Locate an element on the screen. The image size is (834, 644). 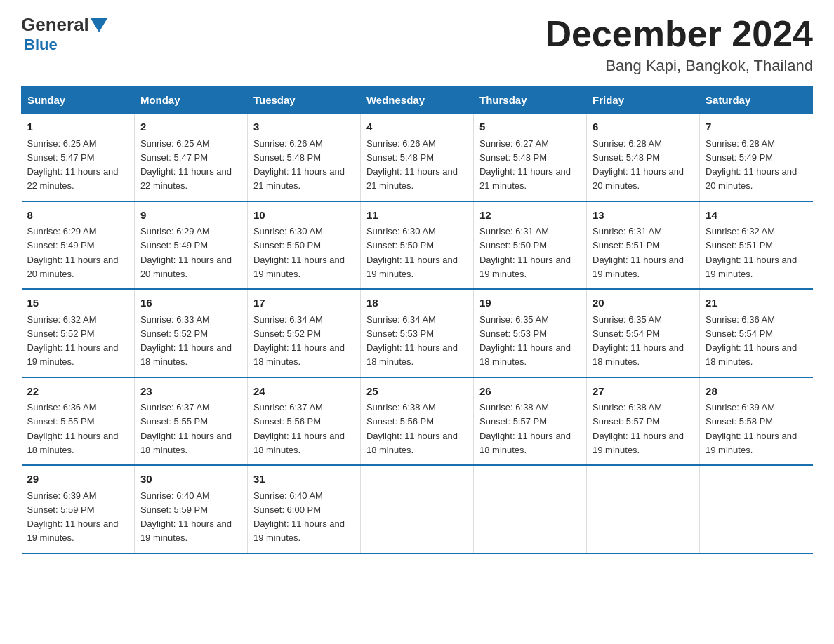
day-number: 13 is located at coordinates (643, 216).